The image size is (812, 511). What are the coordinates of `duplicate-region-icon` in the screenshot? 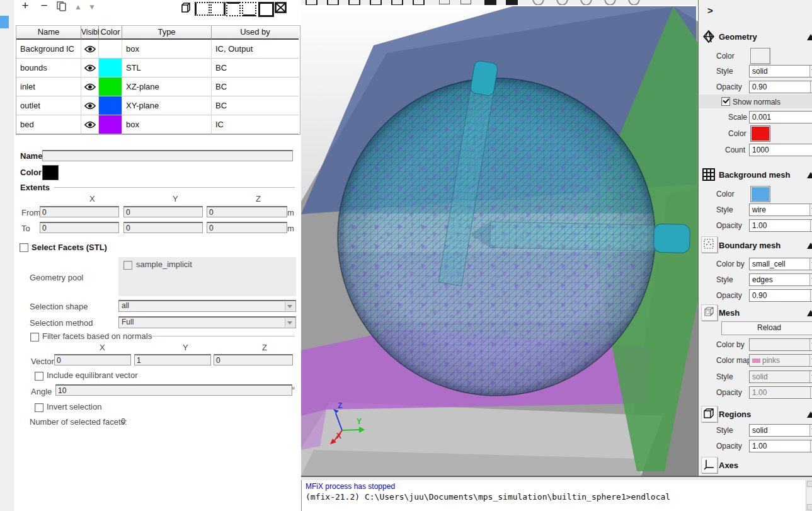 It's located at (62, 7).